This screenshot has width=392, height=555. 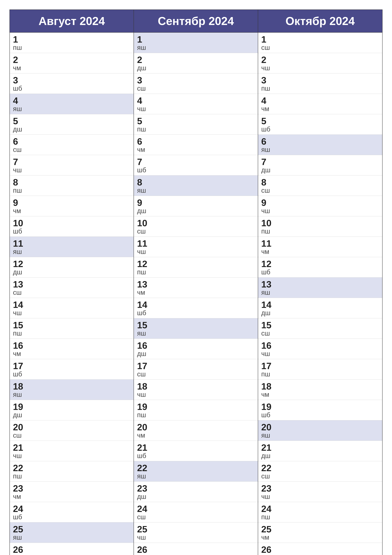 What do you see at coordinates (72, 410) in the screenshot?
I see `day-row-august-19: 19дш` at bounding box center [72, 410].